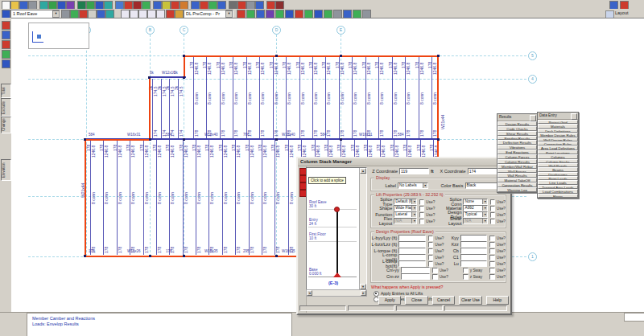 This screenshot has height=336, width=644. What do you see at coordinates (337, 243) in the screenshot?
I see `column-lift-line` at bounding box center [337, 243].